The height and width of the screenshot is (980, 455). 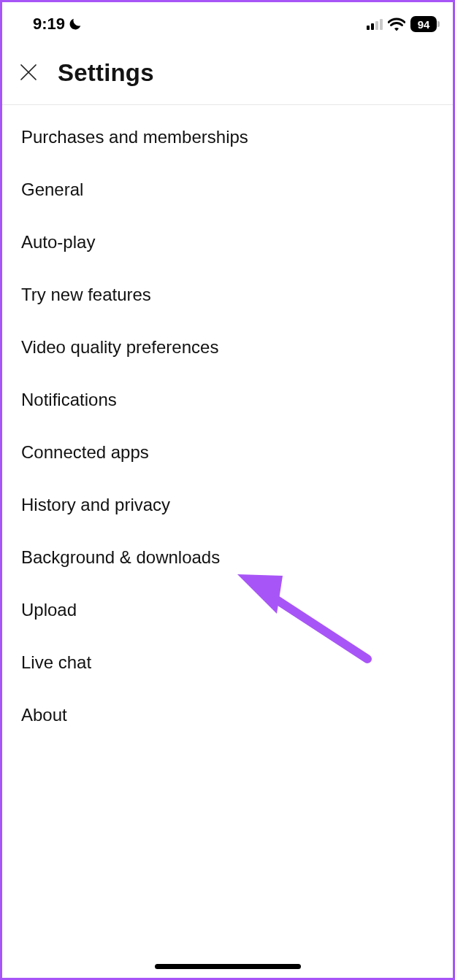 I want to click on settings-item-auto-play: Auto-play, so click(x=228, y=242).